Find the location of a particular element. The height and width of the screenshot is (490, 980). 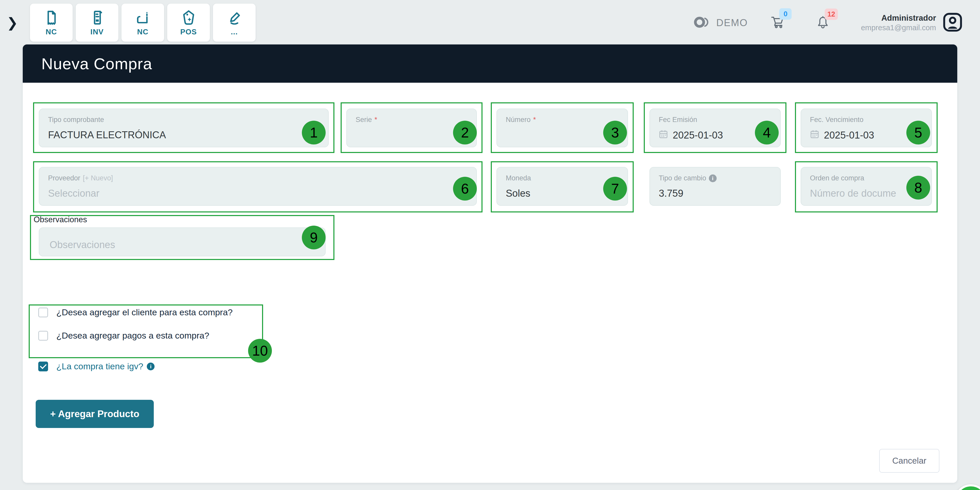

serie-label: Serie is located at coordinates (364, 119).